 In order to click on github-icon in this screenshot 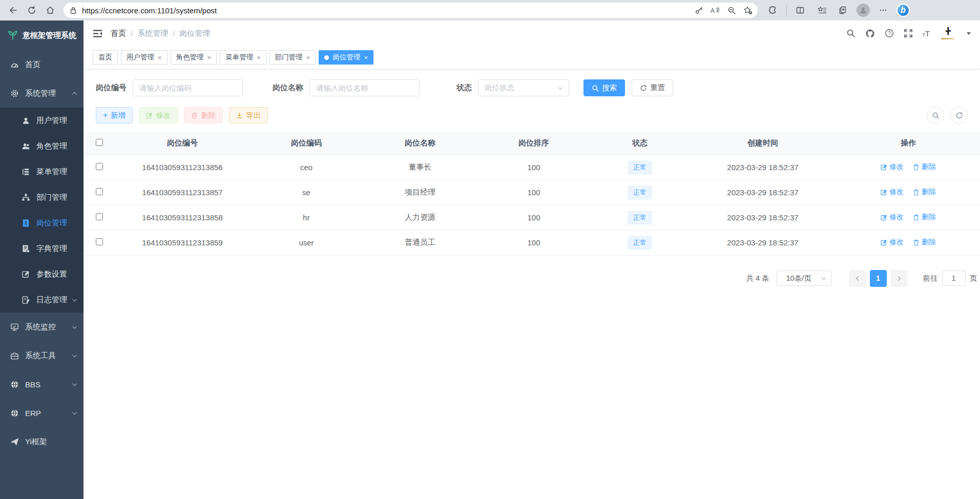, I will do `click(870, 34)`.